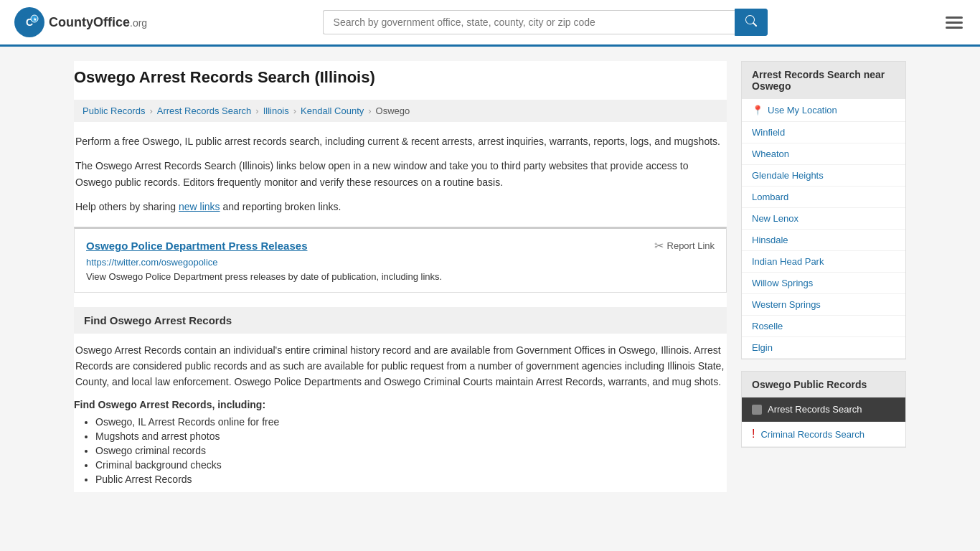 The width and height of the screenshot is (980, 551). I want to click on list-item: Oswego criminal records, so click(411, 451).